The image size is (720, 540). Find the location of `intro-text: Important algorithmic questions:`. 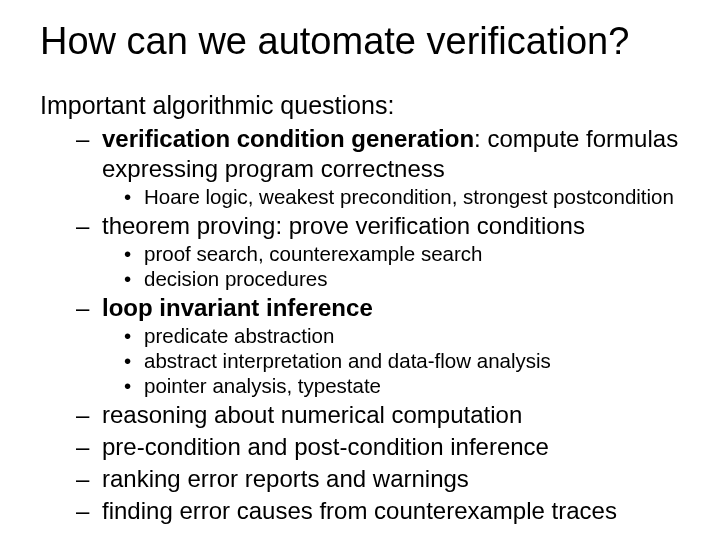

intro-text: Important algorithmic questions: is located at coordinates (360, 106).